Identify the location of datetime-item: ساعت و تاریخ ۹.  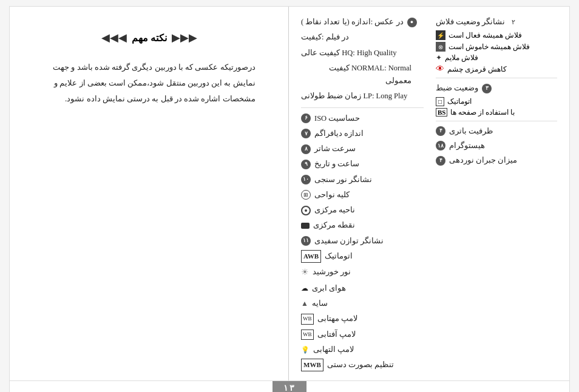
(362, 164).